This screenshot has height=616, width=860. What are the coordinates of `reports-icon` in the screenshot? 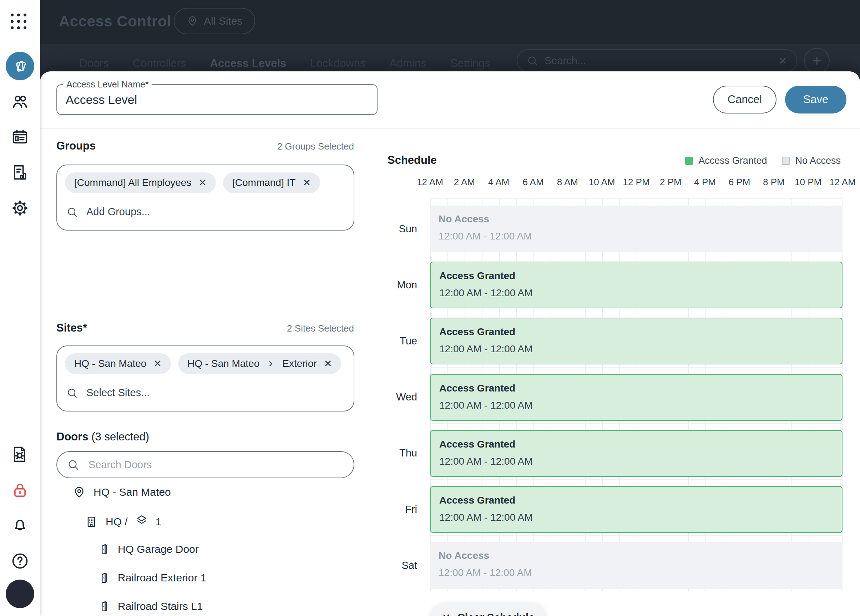 It's located at (20, 172).